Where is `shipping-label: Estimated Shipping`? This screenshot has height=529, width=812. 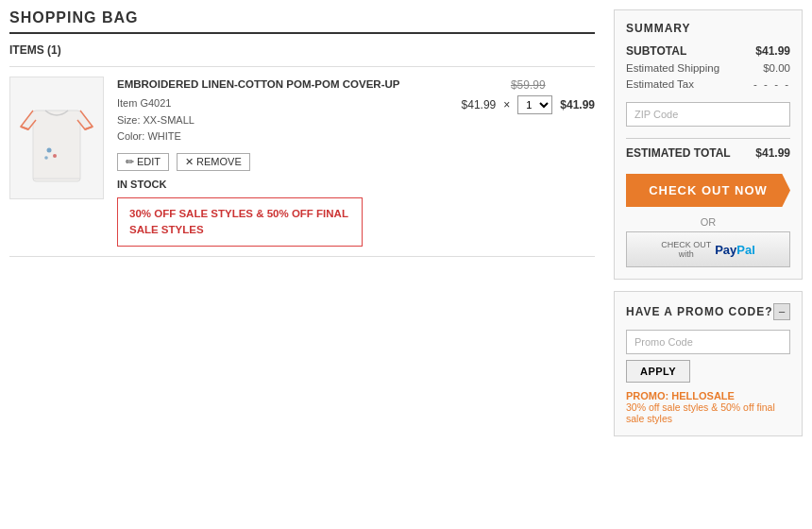
shipping-label: Estimated Shipping is located at coordinates (672, 68).